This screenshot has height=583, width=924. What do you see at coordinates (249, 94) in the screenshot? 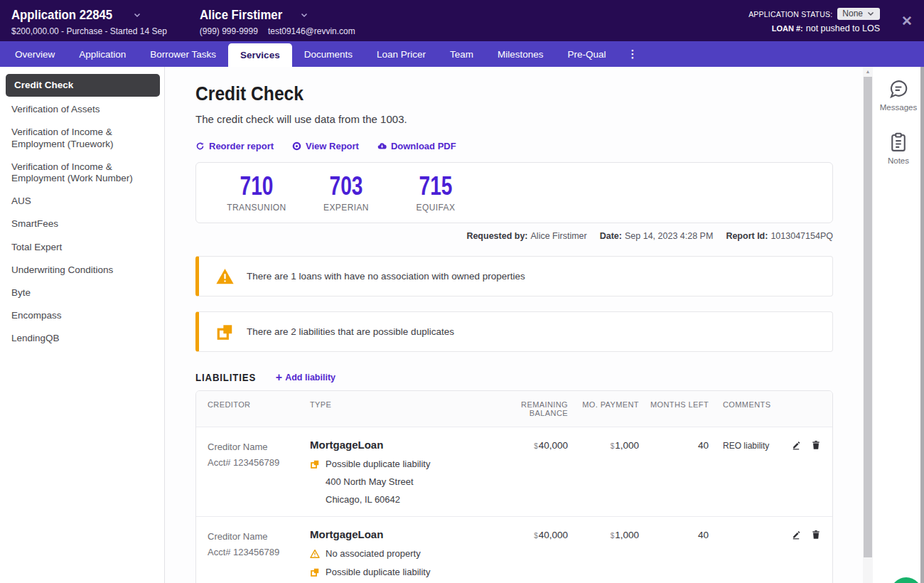
I see `page-title: Credit Check` at bounding box center [249, 94].